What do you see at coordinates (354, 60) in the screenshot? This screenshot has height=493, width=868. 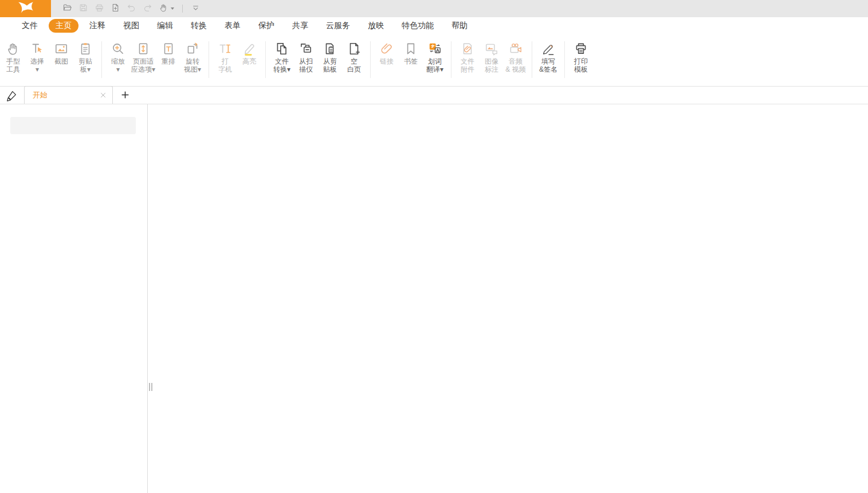 I see `ribbon-tool: 空 白页` at bounding box center [354, 60].